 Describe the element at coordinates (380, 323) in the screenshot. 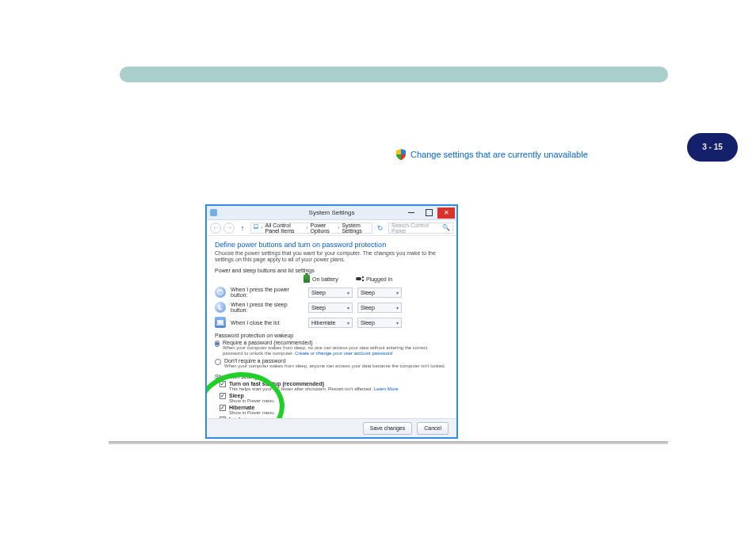

I see `close-lid-plugged-select: Sleep▾` at that location.